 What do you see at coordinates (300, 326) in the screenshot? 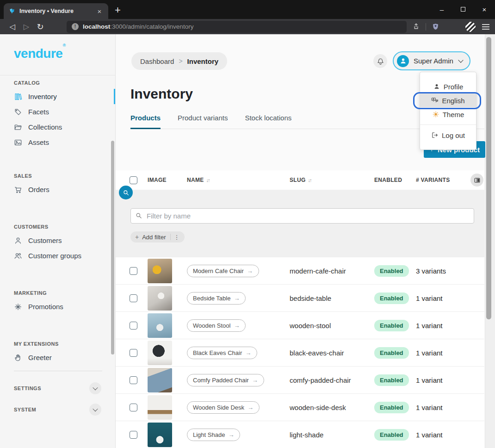
I see `table-row: Wooden Stool→ wooden-stool Enabled 1 var…` at bounding box center [300, 326].